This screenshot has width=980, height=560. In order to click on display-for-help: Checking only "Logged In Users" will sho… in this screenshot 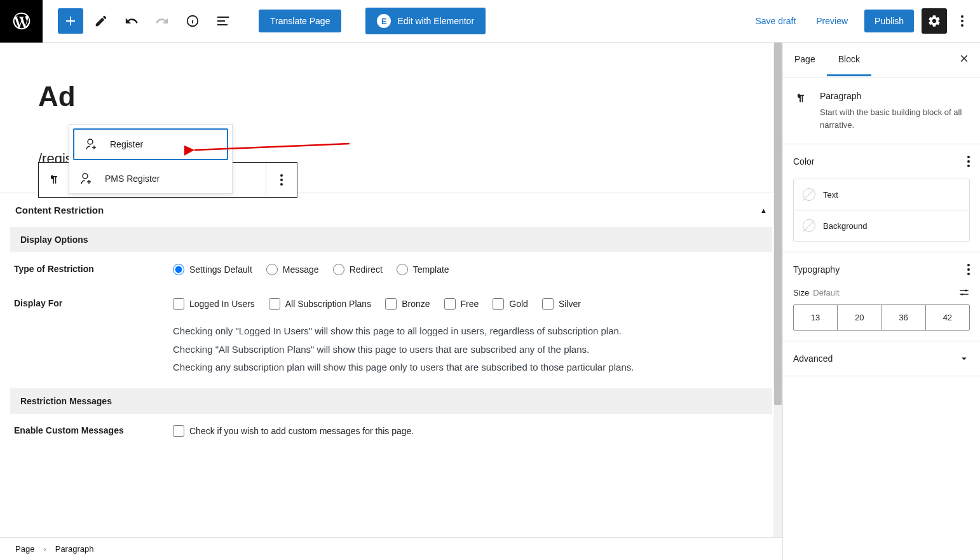, I will do `click(470, 350)`.